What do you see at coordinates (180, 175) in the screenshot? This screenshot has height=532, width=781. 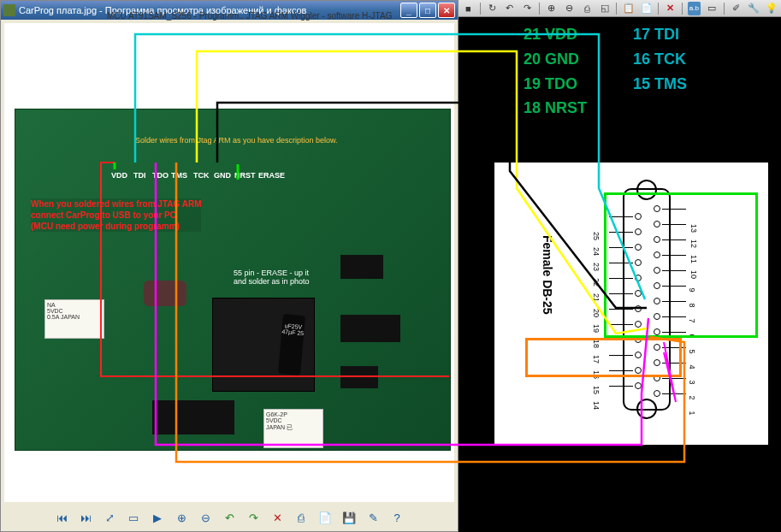 I see `pin-label-tms: TMS` at bounding box center [180, 175].